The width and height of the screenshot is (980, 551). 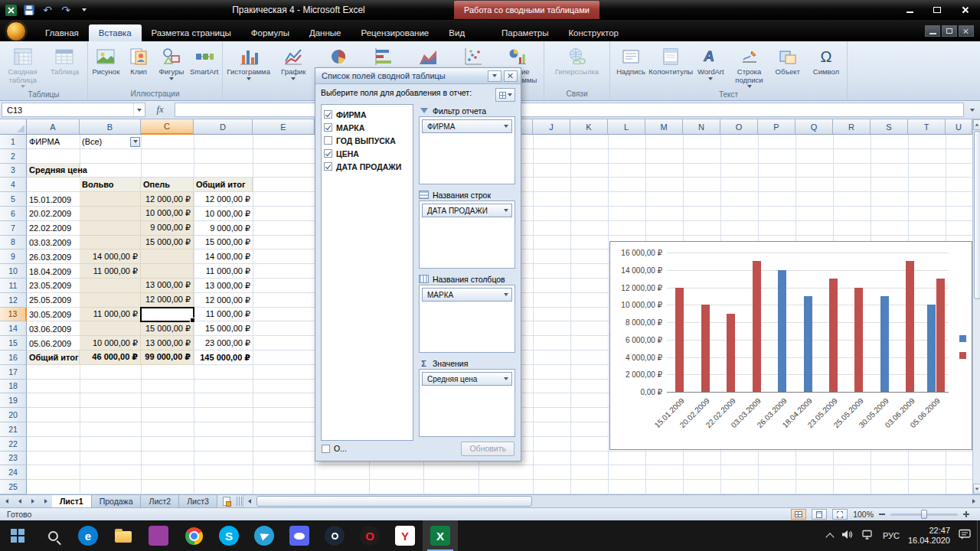 I want to click on cell-D11: 13 000,00 ₽, so click(x=224, y=286).